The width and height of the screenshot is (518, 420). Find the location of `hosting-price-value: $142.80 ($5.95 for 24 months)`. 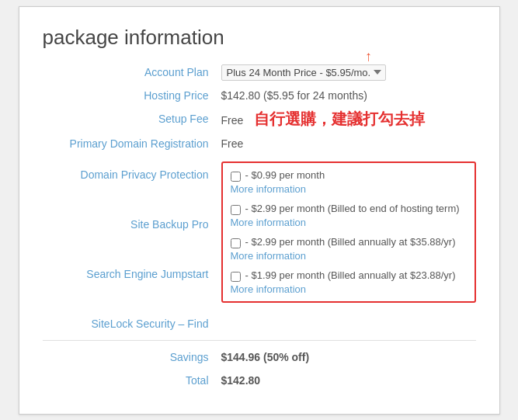

hosting-price-value: $142.80 ($5.95 for 24 months) is located at coordinates (349, 95).